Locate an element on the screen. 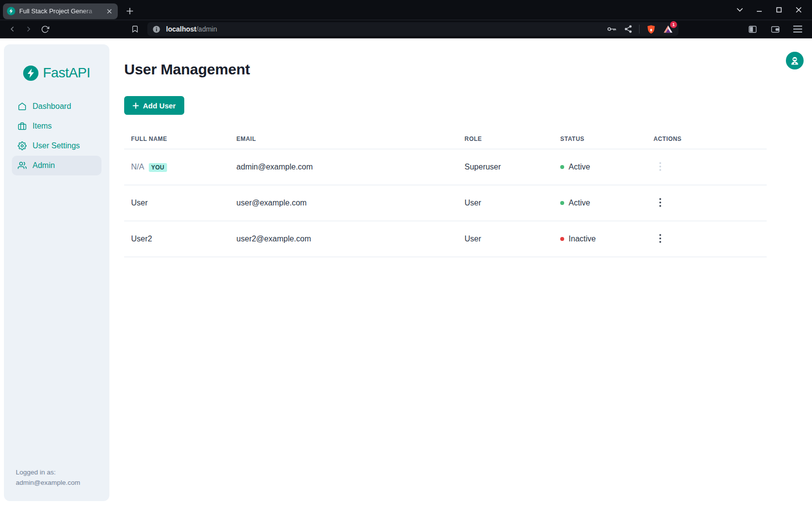 The width and height of the screenshot is (812, 505). browser-titlebar: Full Stack Project Genera is located at coordinates (406, 10).